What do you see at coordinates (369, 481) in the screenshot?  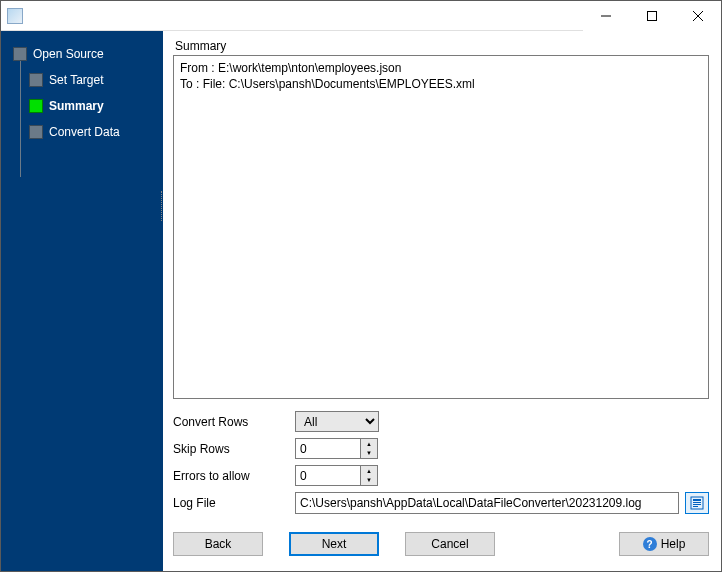 I see `errors-down: ▼` at bounding box center [369, 481].